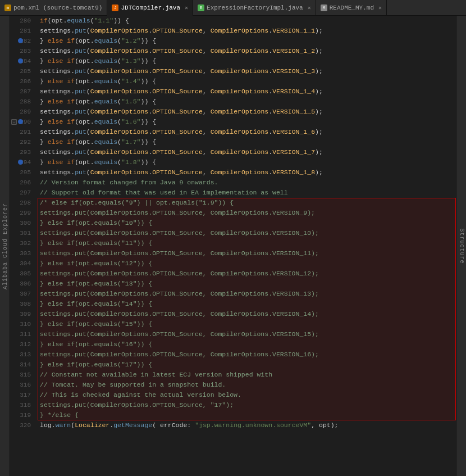 Image resolution: width=466 pixels, height=476 pixels. I want to click on code-line-300: } else if(opt.equals("10")) {, so click(248, 223).